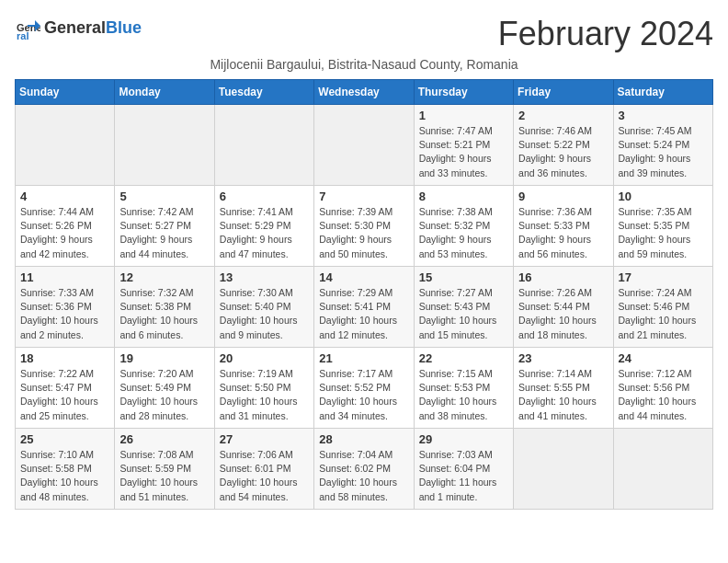 Image resolution: width=728 pixels, height=563 pixels. What do you see at coordinates (463, 116) in the screenshot?
I see `day-number: 1` at bounding box center [463, 116].